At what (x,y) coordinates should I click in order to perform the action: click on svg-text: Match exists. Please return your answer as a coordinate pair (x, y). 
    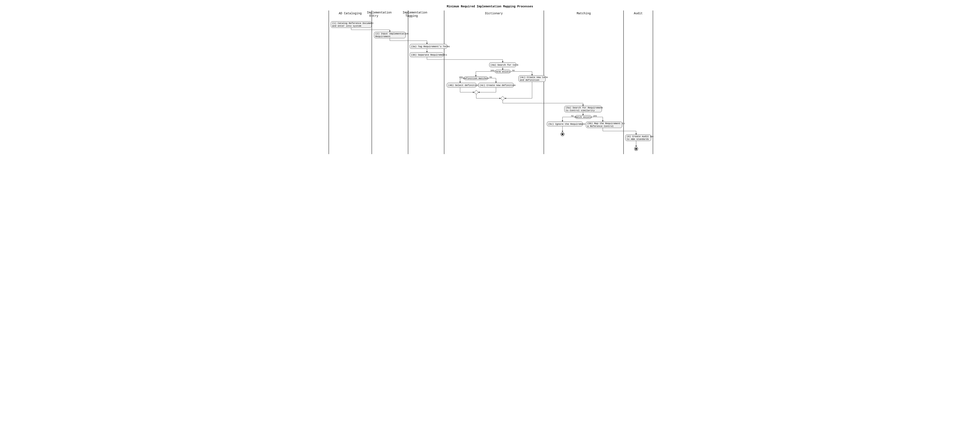
    Looking at the image, I should click on (583, 117).